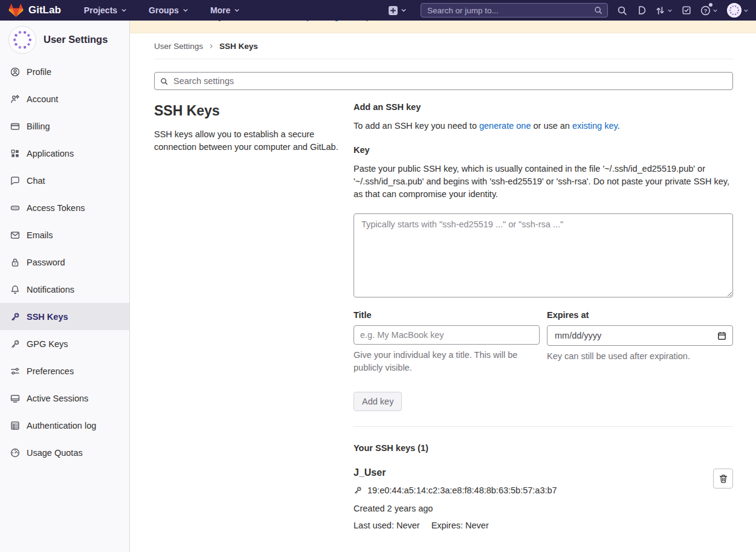 Image resolution: width=756 pixels, height=552 pixels. What do you see at coordinates (543, 107) in the screenshot?
I see `add-ssh-key-heading: Add an SSH key` at bounding box center [543, 107].